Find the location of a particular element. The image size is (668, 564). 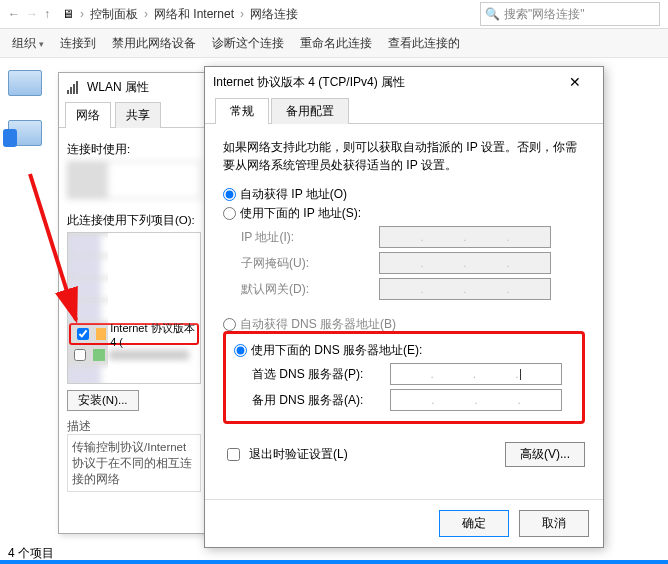

install-button: 安装(N)... is located at coordinates (103, 400).